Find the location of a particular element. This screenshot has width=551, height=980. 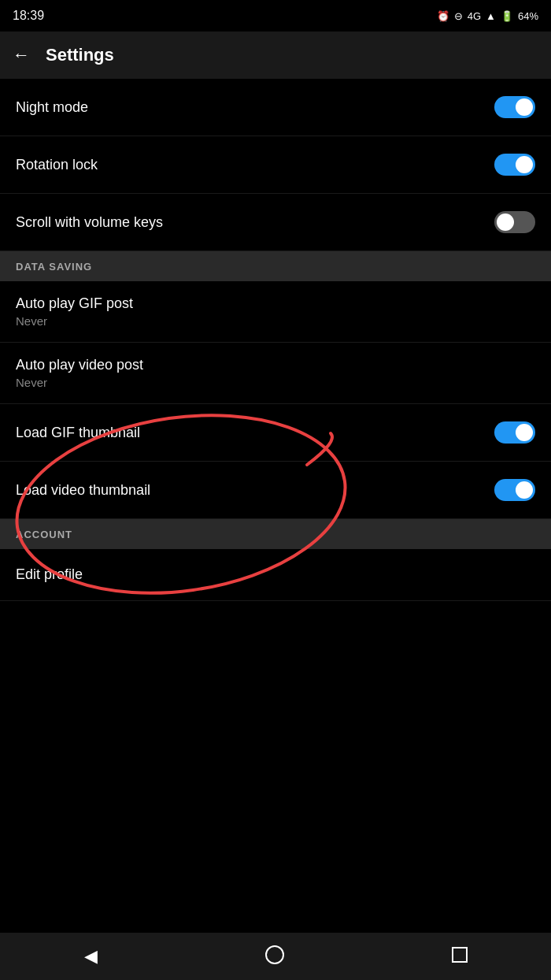

page-title: Settings is located at coordinates (80, 55).